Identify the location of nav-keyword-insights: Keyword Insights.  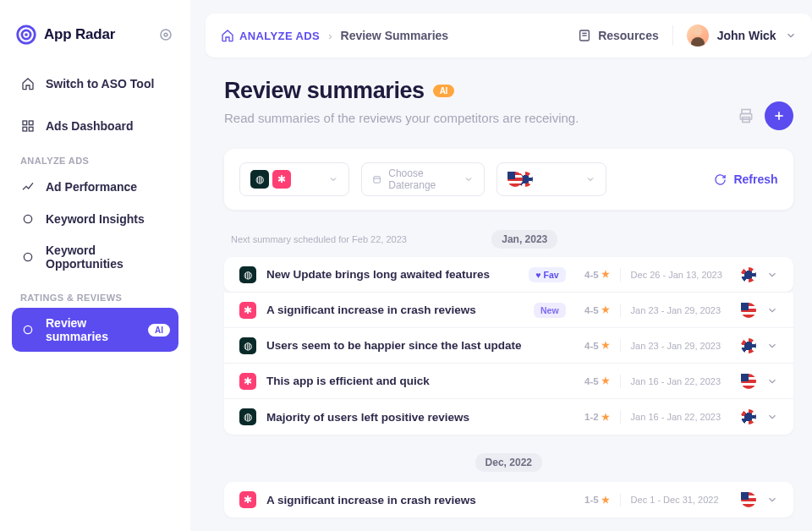
(95, 219).